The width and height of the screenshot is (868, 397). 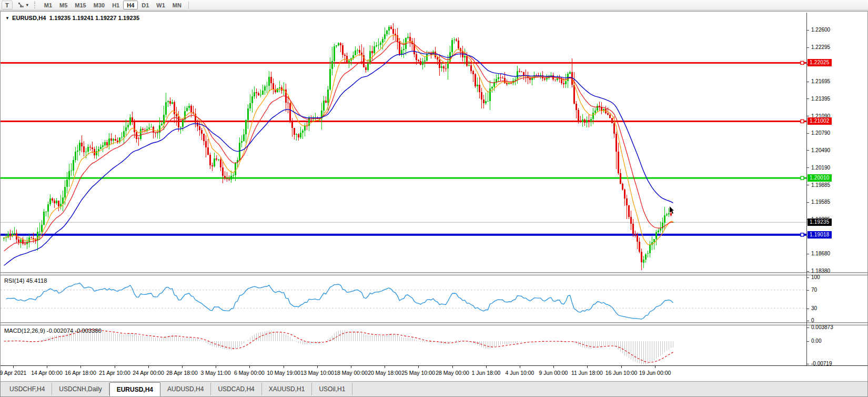 What do you see at coordinates (340, 301) in the screenshot?
I see `rsi-line` at bounding box center [340, 301].